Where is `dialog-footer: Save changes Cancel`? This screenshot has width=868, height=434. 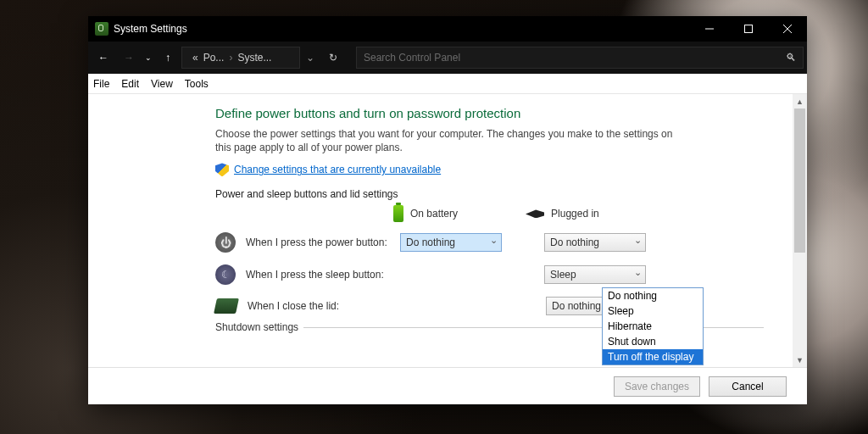
dialog-footer: Save changes Cancel is located at coordinates (448, 386).